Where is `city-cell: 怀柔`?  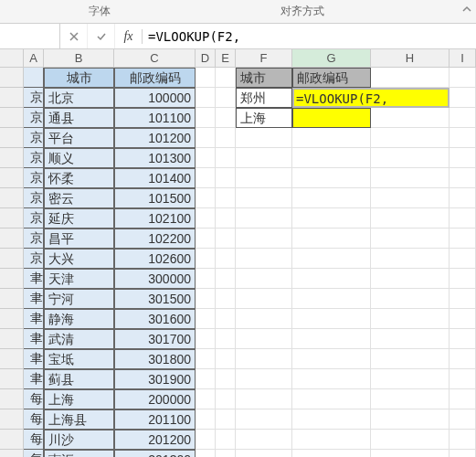 city-cell: 怀柔 is located at coordinates (79, 178).